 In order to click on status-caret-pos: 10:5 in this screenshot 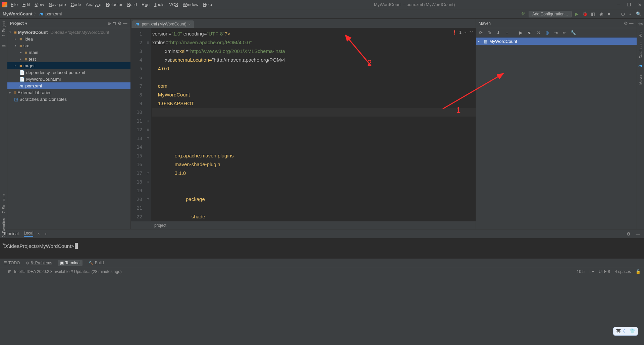, I will do `click(581, 272)`.